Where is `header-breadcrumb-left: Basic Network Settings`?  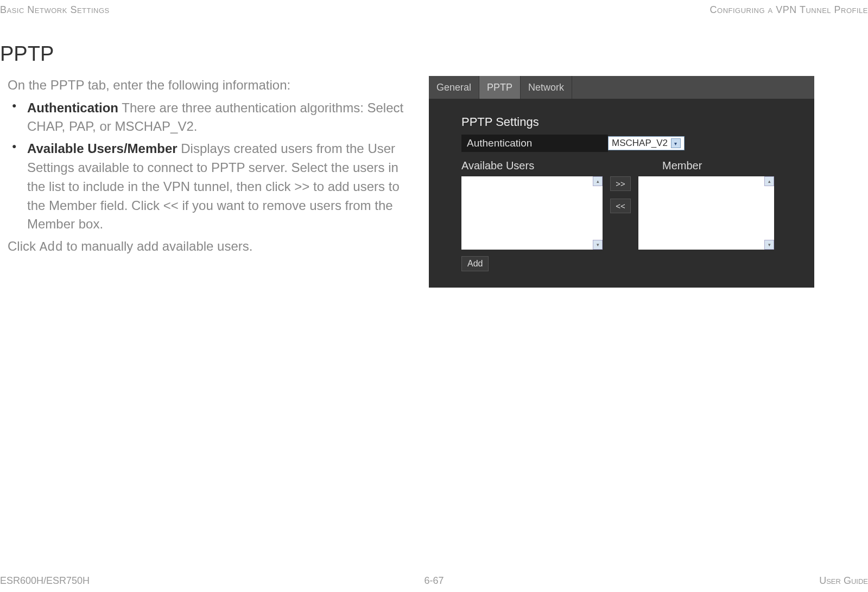
header-breadcrumb-left: Basic Network Settings is located at coordinates (55, 10).